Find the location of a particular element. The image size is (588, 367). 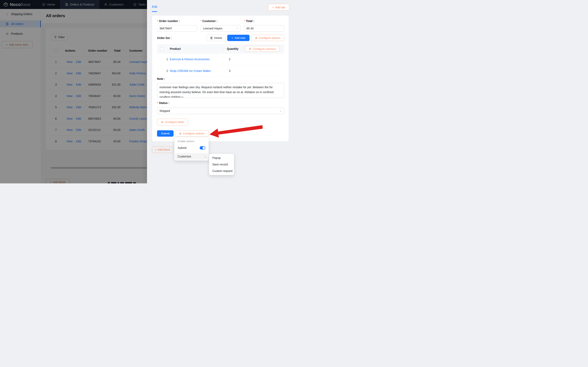

order-list-label: Order list is located at coordinates (164, 38).